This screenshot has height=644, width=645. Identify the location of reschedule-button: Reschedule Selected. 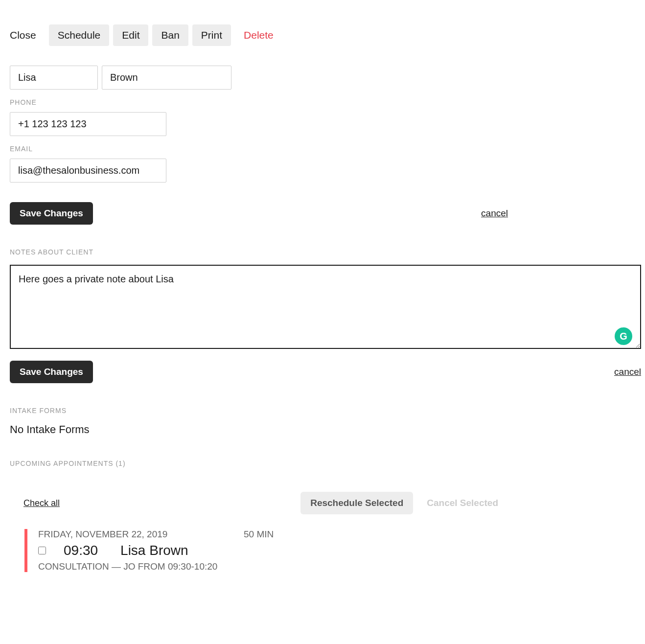
(357, 503).